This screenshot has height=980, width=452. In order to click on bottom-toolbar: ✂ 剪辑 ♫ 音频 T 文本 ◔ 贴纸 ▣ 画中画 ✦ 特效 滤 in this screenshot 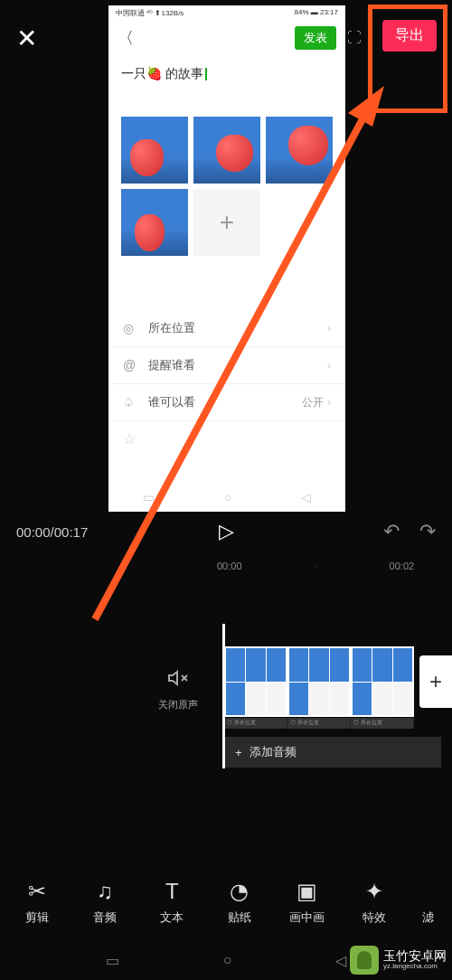, I will do `click(226, 902)`.